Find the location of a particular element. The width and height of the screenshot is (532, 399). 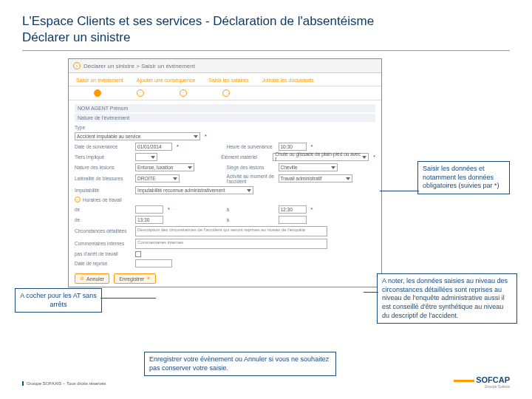

title-line-1: L'Espace Clients et ses services - Décla… is located at coordinates (198, 21).